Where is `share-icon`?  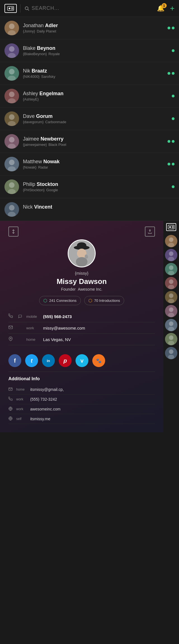 share-icon is located at coordinates (150, 232).